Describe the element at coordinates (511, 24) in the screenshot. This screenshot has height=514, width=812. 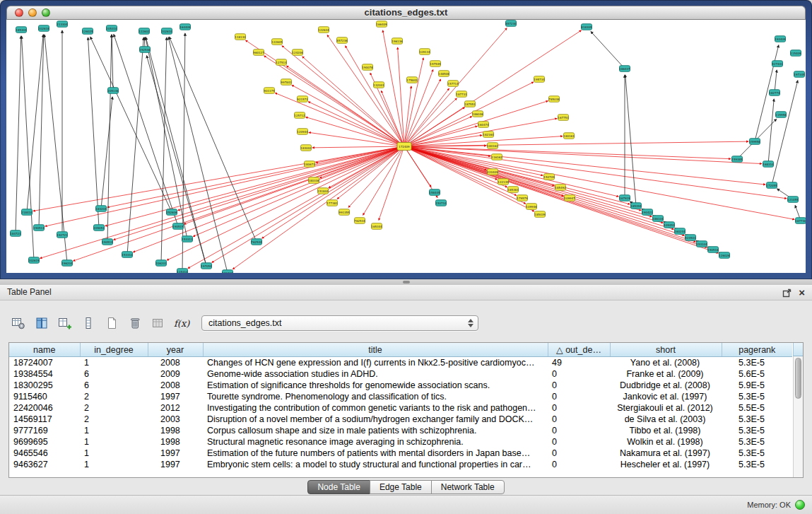
I see `graph-node: 857230` at that location.